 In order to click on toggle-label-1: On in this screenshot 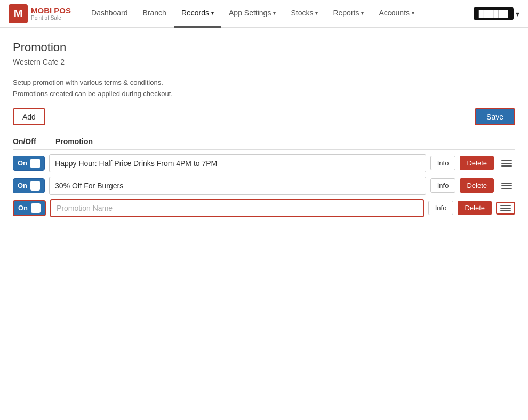, I will do `click(22, 163)`.